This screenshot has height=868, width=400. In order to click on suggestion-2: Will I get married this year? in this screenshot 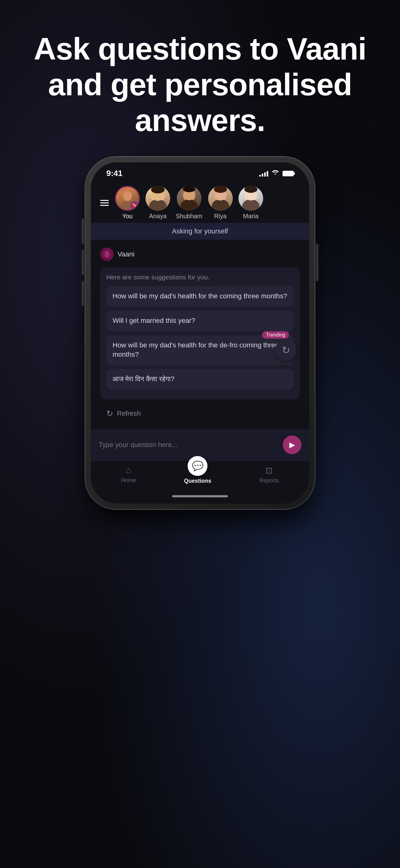, I will do `click(200, 321)`.